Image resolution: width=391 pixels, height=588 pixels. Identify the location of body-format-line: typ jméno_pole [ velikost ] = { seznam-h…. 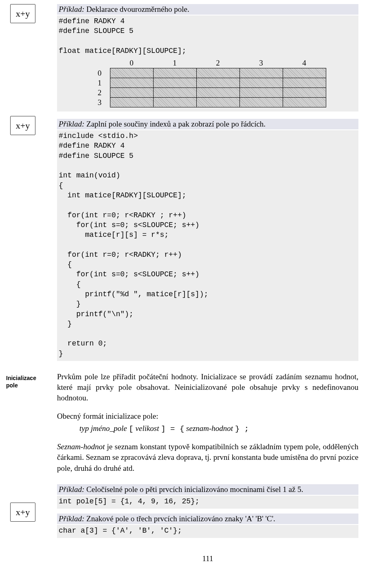
(208, 429).